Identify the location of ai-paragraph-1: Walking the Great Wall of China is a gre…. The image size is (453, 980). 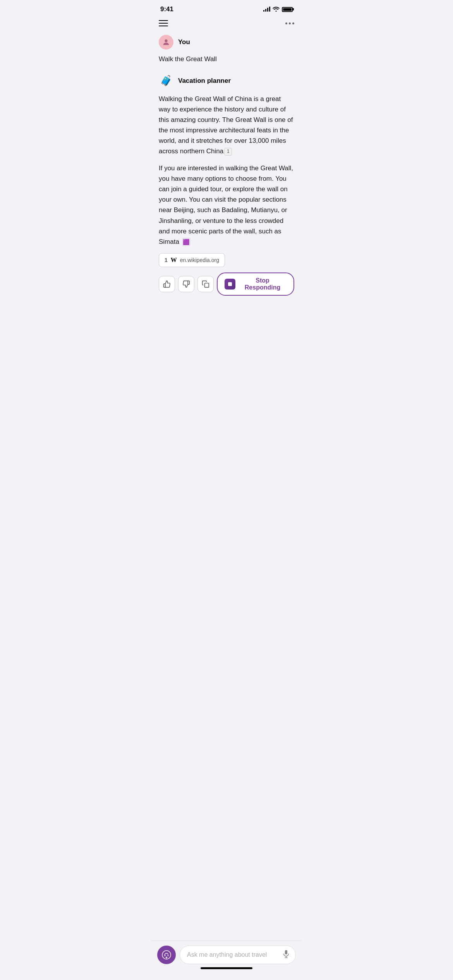
(226, 125).